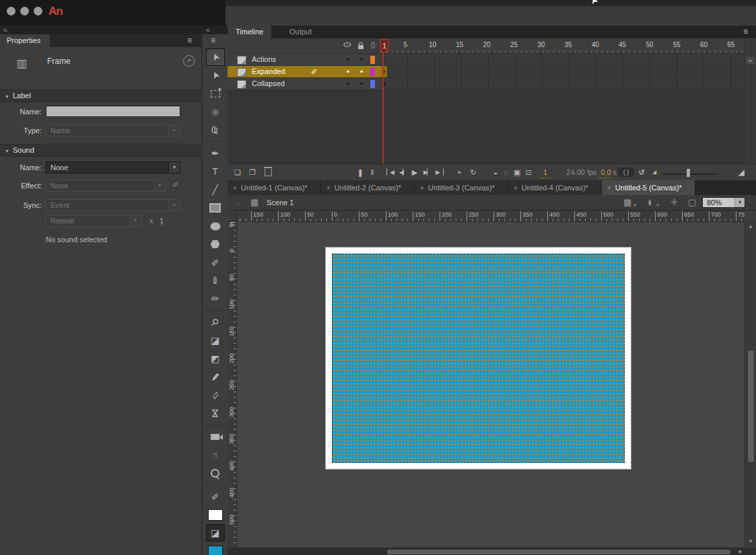 Image resolution: width=756 pixels, height=555 pixels. What do you see at coordinates (252, 172) in the screenshot?
I see `new-folder-button: ❐` at bounding box center [252, 172].